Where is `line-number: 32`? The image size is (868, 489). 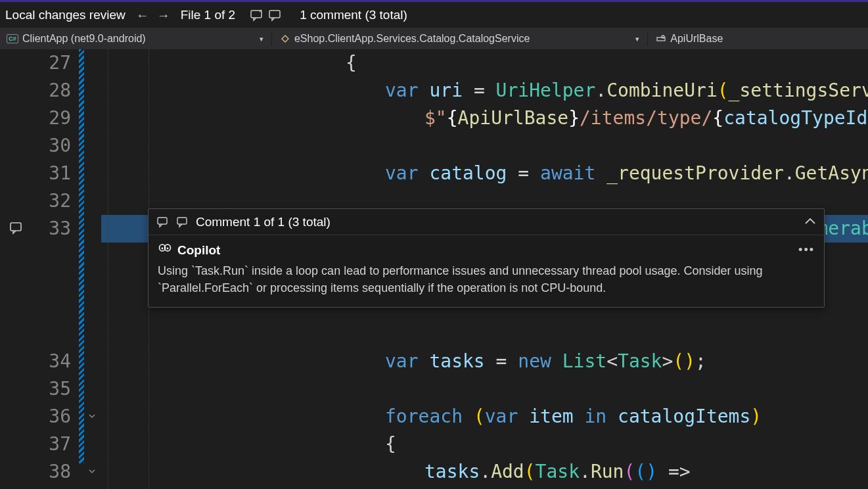 line-number: 32 is located at coordinates (52, 201).